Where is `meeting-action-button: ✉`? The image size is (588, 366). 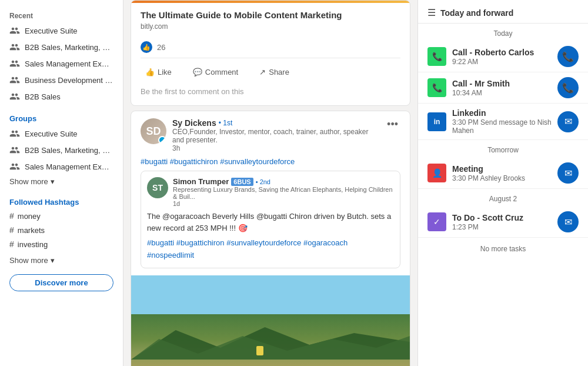
meeting-action-button: ✉ is located at coordinates (568, 173).